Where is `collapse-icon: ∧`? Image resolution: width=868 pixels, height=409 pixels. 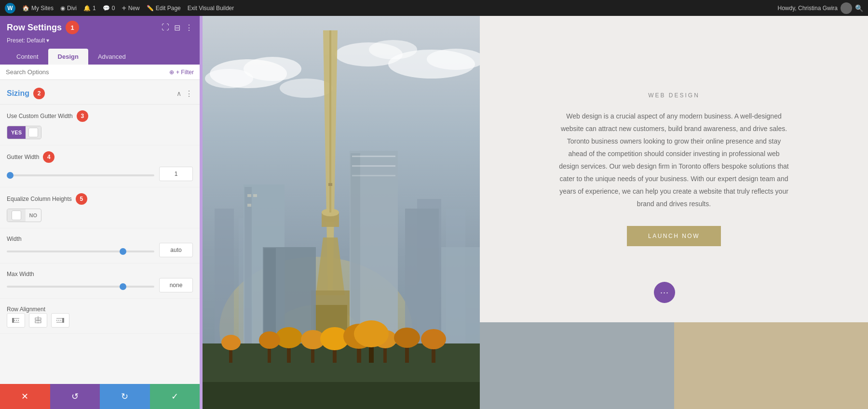 collapse-icon: ∧ is located at coordinates (179, 93).